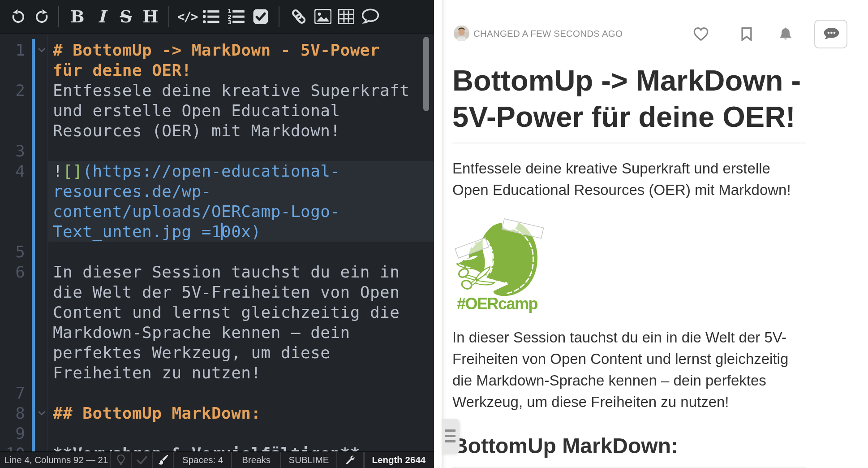 This screenshot has height=468, width=868. Describe the element at coordinates (747, 35) in the screenshot. I see `bookmark-icon` at that location.